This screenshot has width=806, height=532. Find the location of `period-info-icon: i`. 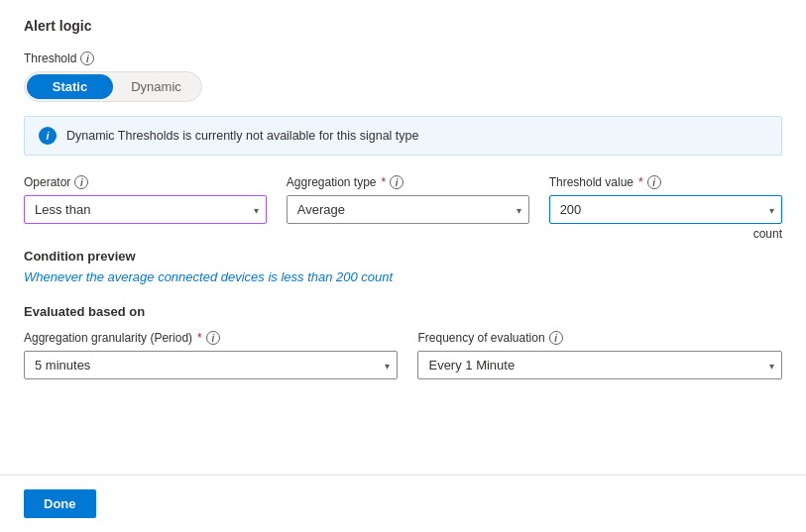

period-info-icon: i is located at coordinates (213, 338).